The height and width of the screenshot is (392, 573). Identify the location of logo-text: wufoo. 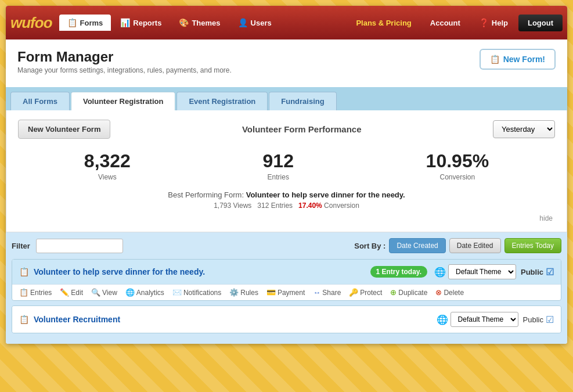
(31, 23).